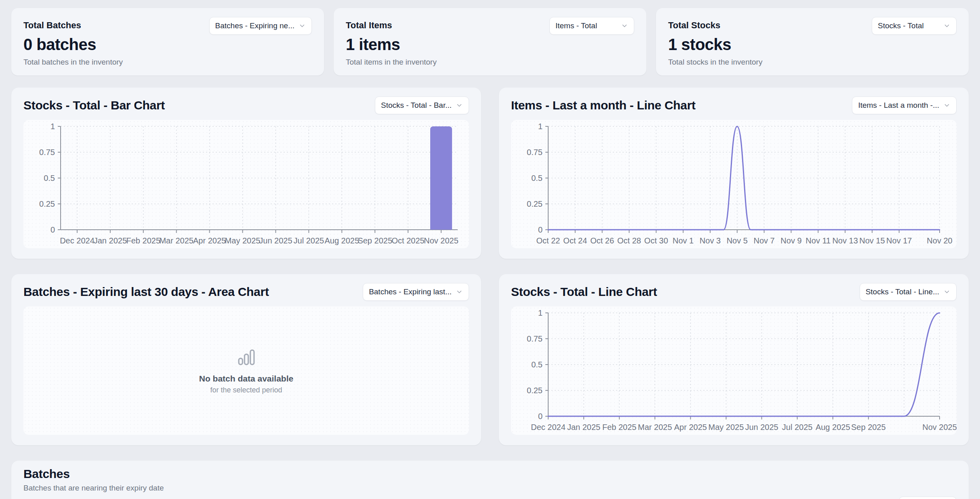 The height and width of the screenshot is (499, 980). What do you see at coordinates (490, 474) in the screenshot?
I see `batches-title: Batches` at bounding box center [490, 474].